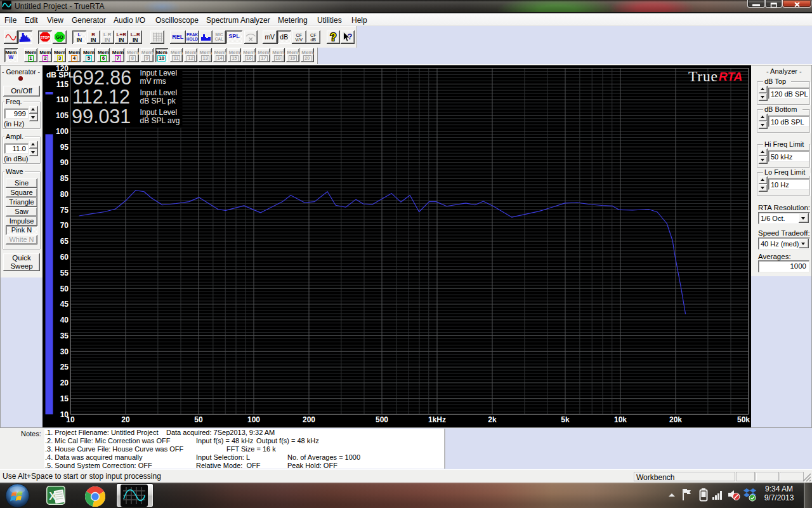 This screenshot has width=812, height=508. What do you see at coordinates (565, 420) in the screenshot?
I see `svg-text: 5k` at bounding box center [565, 420].